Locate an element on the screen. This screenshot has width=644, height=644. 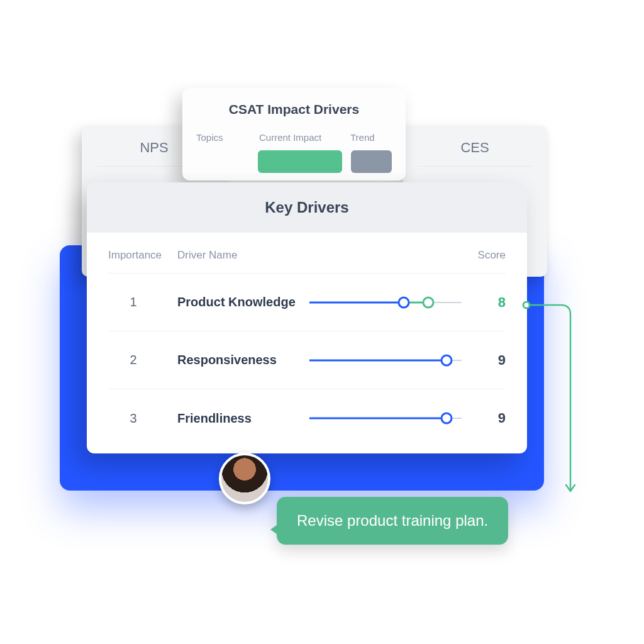
csat-col-trend: Trend is located at coordinates (369, 137).